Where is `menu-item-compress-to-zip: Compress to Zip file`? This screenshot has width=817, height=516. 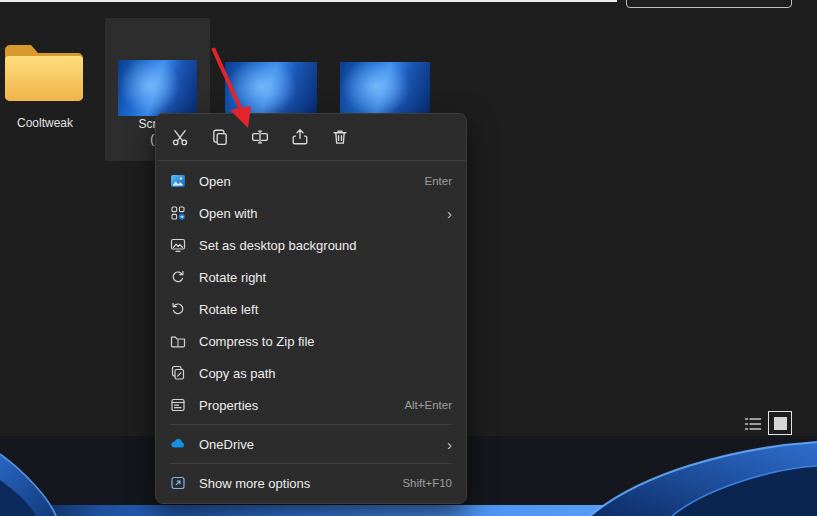 menu-item-compress-to-zip: Compress to Zip file is located at coordinates (311, 341).